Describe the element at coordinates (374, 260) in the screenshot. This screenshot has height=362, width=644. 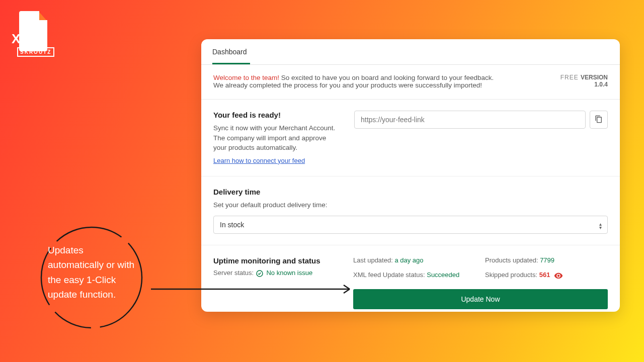
I see `last-updated-label: Last updated:` at that location.